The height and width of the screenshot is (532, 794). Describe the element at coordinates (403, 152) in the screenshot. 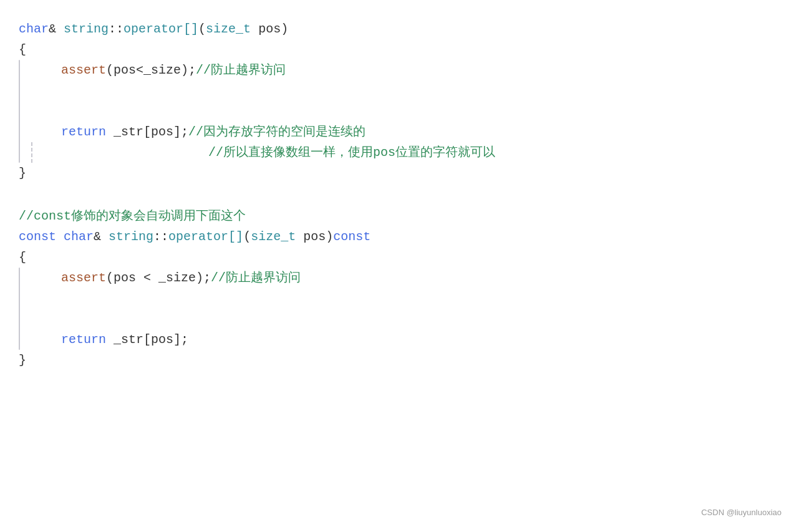

I see `dotted-block-1: //所以直接像数组一样，使用pos位置的字符就可以` at that location.